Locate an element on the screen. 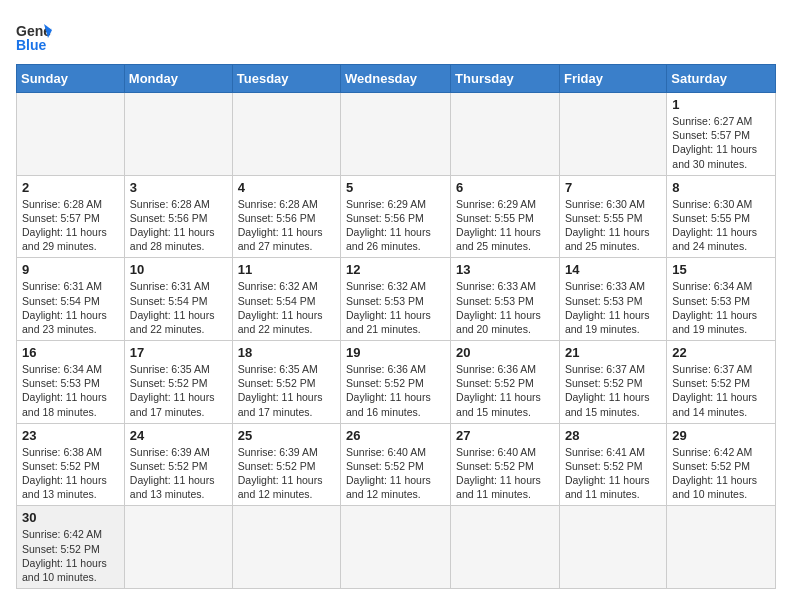 The image size is (792, 612). calendar-day-cell: 18Sunrise: 6:35 AM Sunset: 5:52 PM Dayli… is located at coordinates (286, 382).